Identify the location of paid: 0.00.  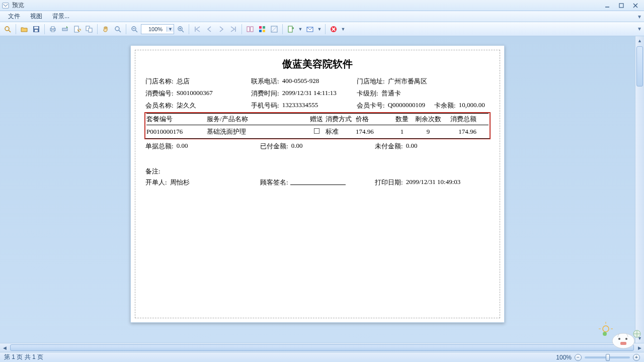
(297, 146).